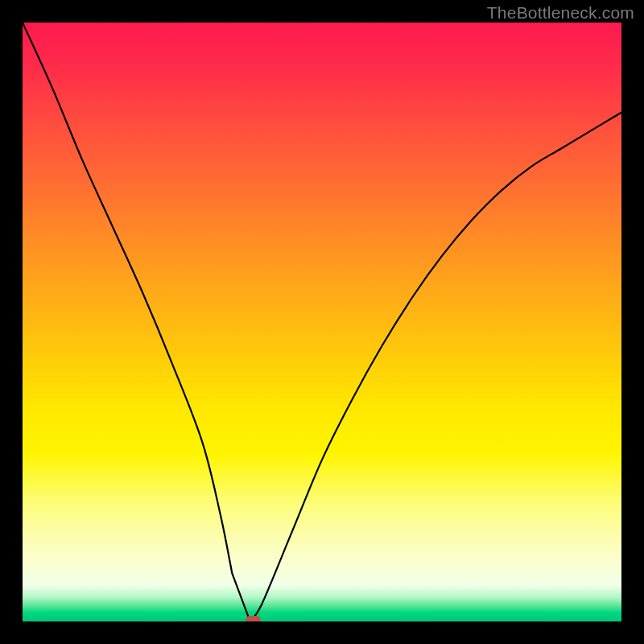 The image size is (644, 644). I want to click on optimal-marker, so click(253, 618).